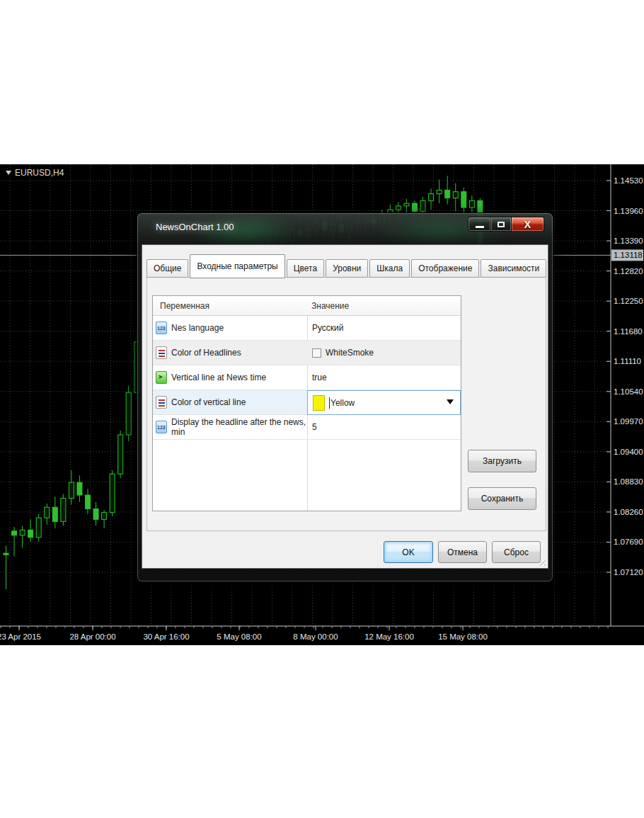  What do you see at coordinates (167, 268) in the screenshot?
I see `tab-1: Общие` at bounding box center [167, 268].